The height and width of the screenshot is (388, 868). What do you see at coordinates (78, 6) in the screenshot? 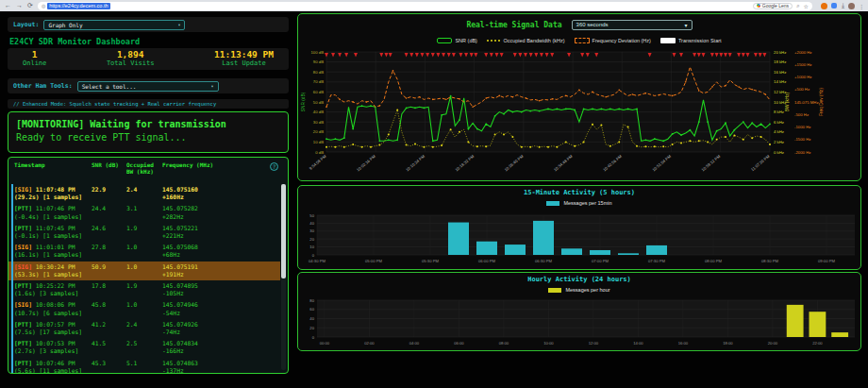
I see `url-text: https://e24cy.decem.co.th` at bounding box center [78, 6].